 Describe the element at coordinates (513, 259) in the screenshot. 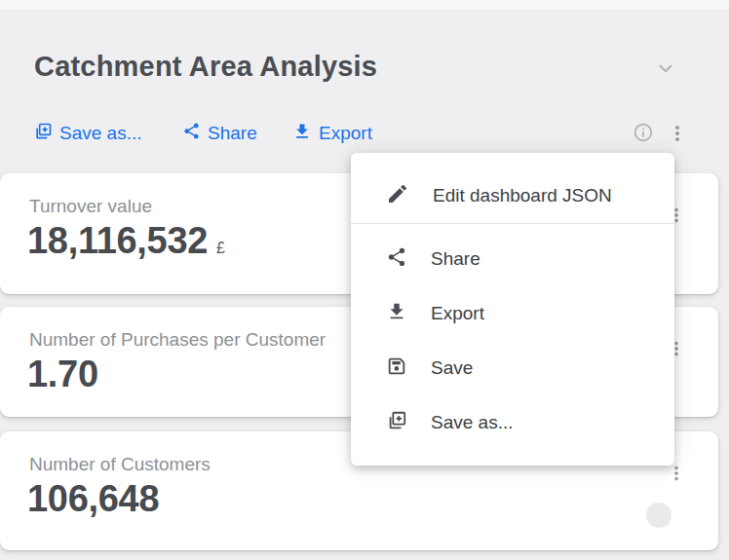

I see `menu-item-share: Share` at that location.